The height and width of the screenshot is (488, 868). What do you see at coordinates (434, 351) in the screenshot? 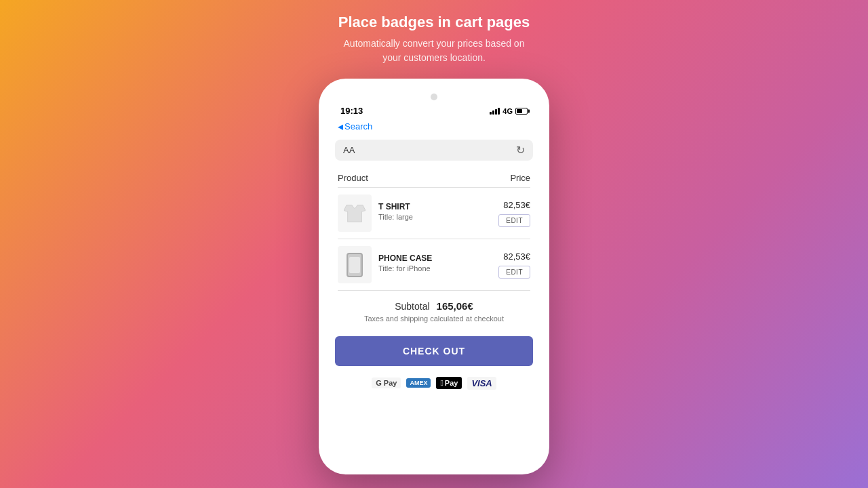
I see `checkout-button: CHECK OUT` at bounding box center [434, 351].